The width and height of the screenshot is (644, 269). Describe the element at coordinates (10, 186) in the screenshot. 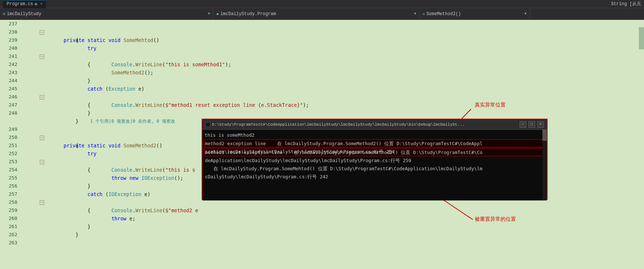

I see `line-256: 256` at that location.